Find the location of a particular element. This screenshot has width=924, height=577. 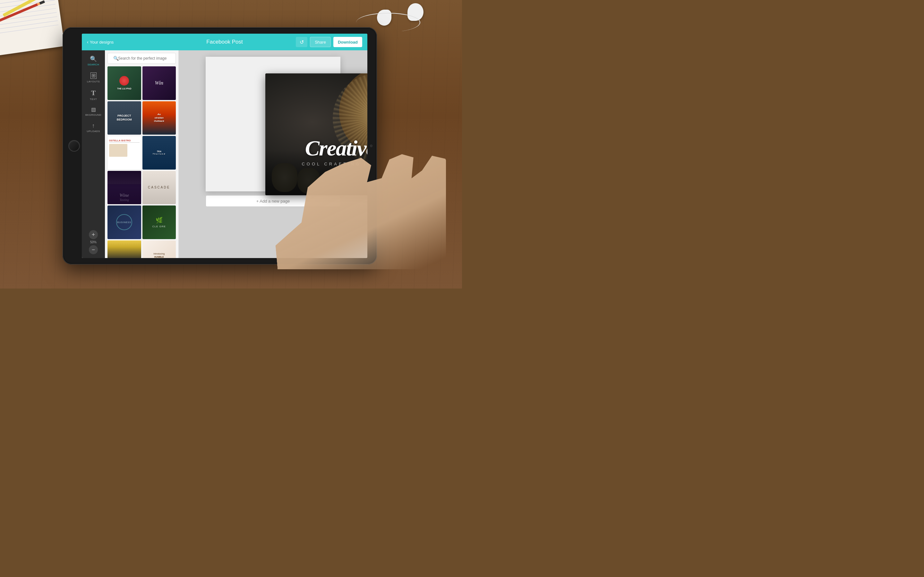

ipad-frame: ‹ Your designs Facebook Post ↺ Share Dow… is located at coordinates (220, 146).